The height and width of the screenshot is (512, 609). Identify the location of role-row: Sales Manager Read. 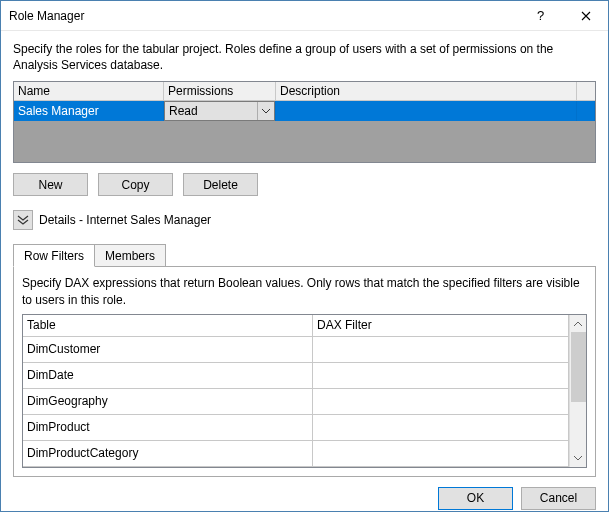
(304, 111).